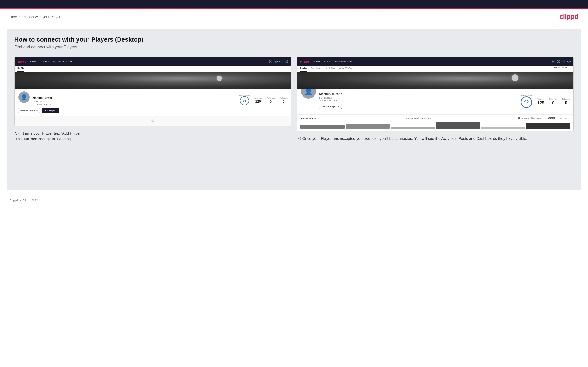 Image resolution: width=588 pixels, height=367 pixels. I want to click on user-icon-left: 👤, so click(276, 62).